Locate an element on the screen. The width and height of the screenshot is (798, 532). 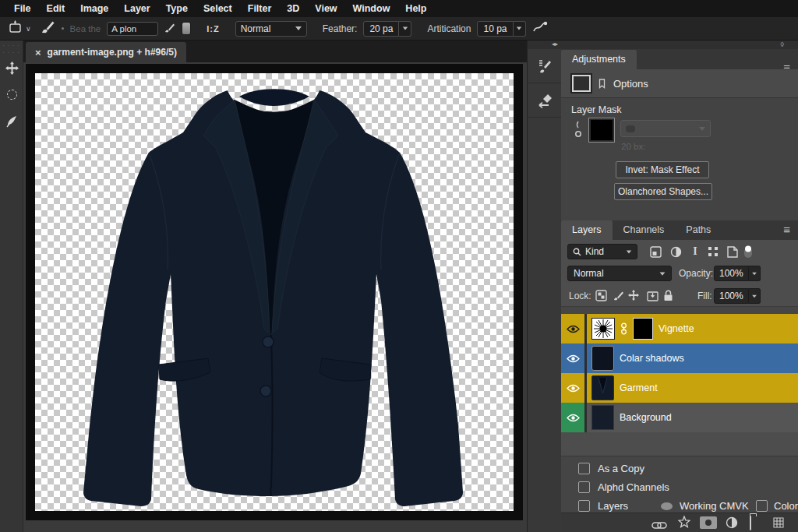
iz-toggle-icon: I:Z is located at coordinates (213, 29).